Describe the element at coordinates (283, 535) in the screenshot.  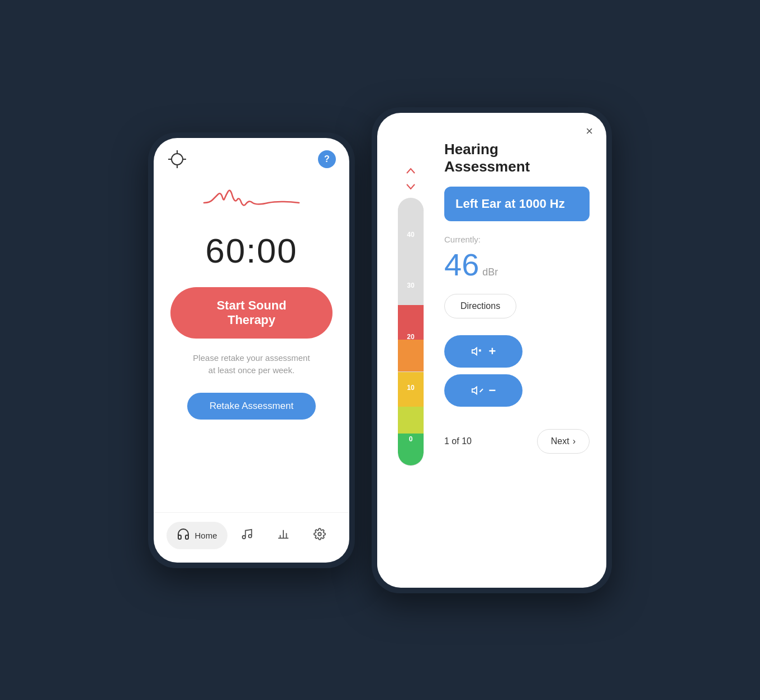
I see `bar-chart-icon` at that location.